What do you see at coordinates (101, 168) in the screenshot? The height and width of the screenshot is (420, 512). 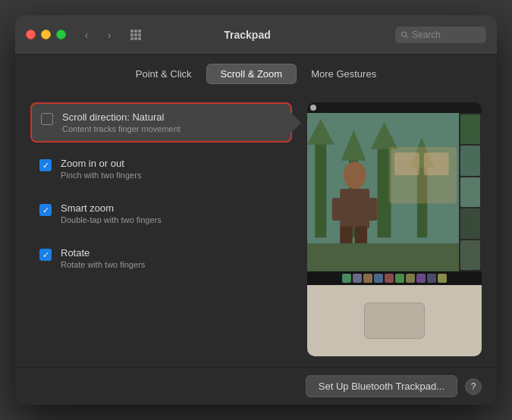 I see `zoom-text: Zoom in or out Pinch with two fingers` at bounding box center [101, 168].